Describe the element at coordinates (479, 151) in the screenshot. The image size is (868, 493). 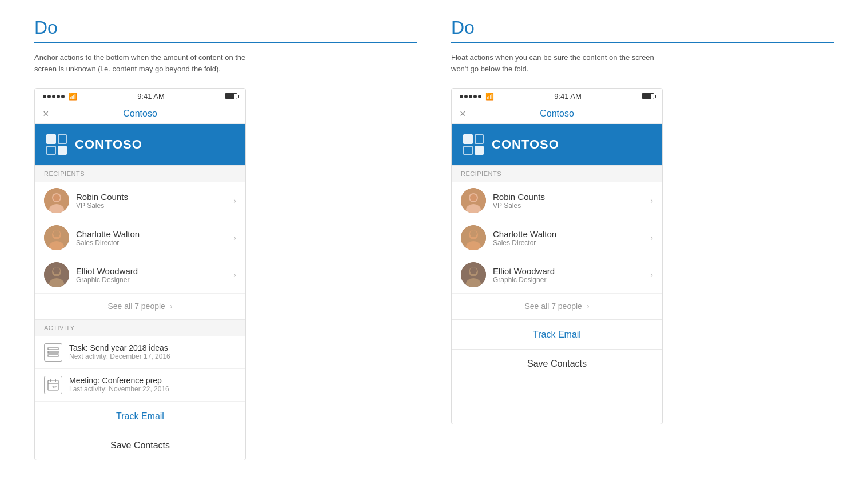
I see `r-logo-cell-br` at that location.